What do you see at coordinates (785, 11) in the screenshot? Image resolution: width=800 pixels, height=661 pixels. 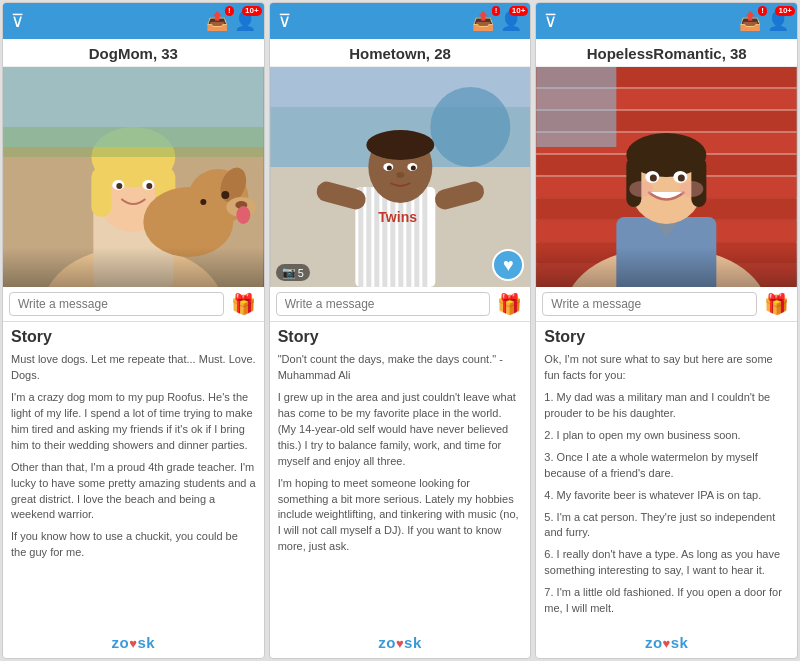 I see `matches-badge-3: 10+` at bounding box center [785, 11].